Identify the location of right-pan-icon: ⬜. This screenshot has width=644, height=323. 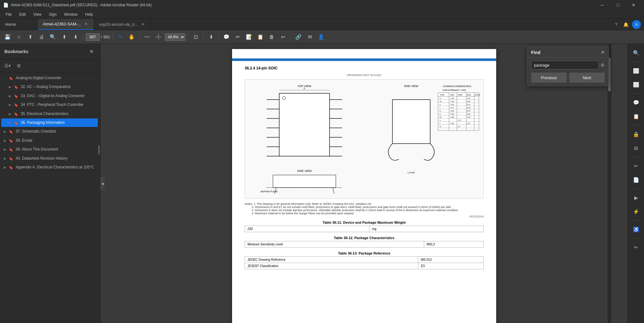
(636, 71).